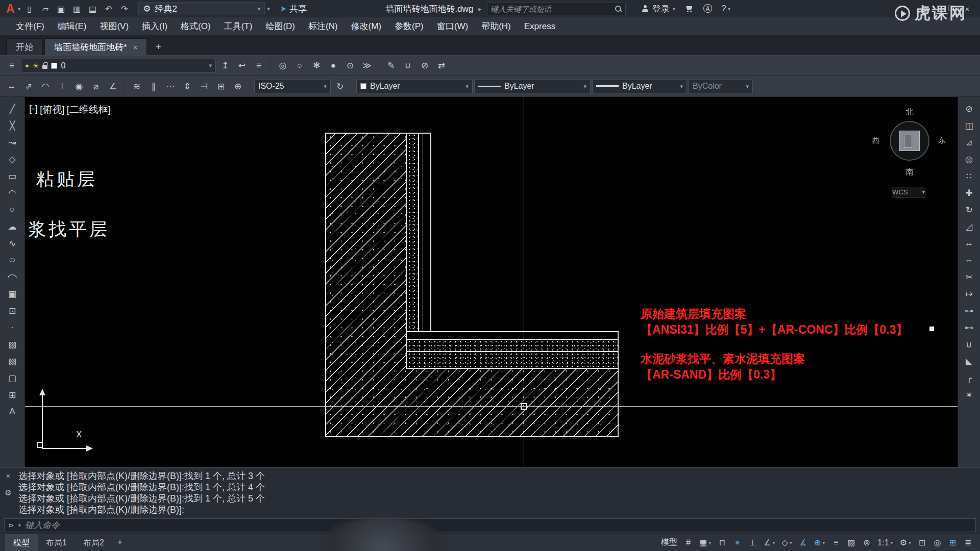 This screenshot has width=980, height=551. I want to click on extend-tool-button: ↦, so click(969, 294).